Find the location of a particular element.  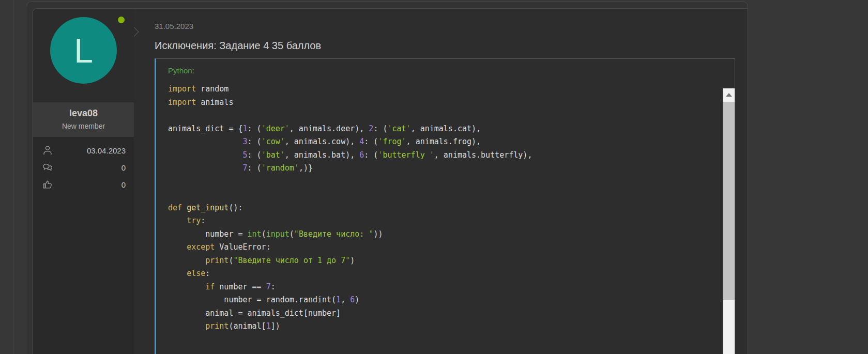

user-stats: 03.04.2023 0 0 is located at coordinates (84, 245).